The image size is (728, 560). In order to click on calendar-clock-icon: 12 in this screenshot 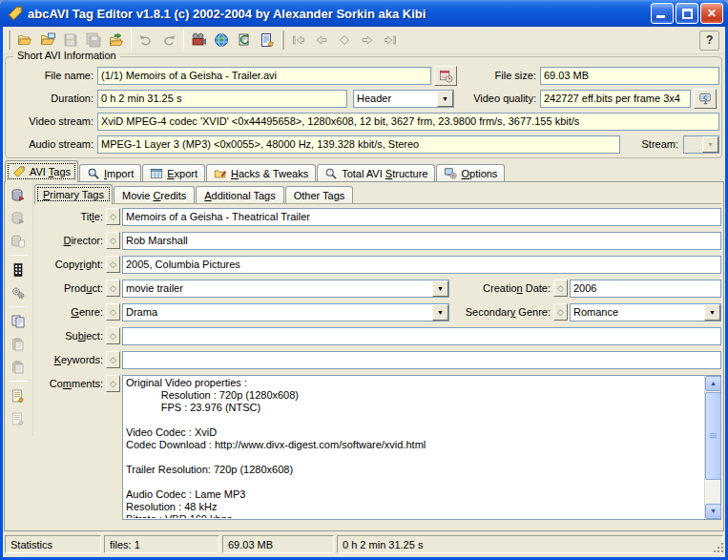, I will do `click(447, 76)`.